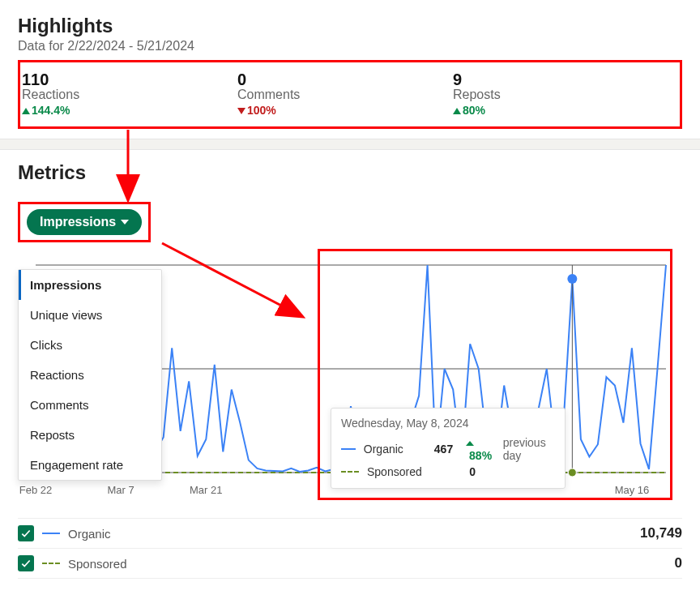 Image resolution: width=700 pixels, height=599 pixels. What do you see at coordinates (345, 110) in the screenshot?
I see `highlight-delta: 100%` at bounding box center [345, 110].